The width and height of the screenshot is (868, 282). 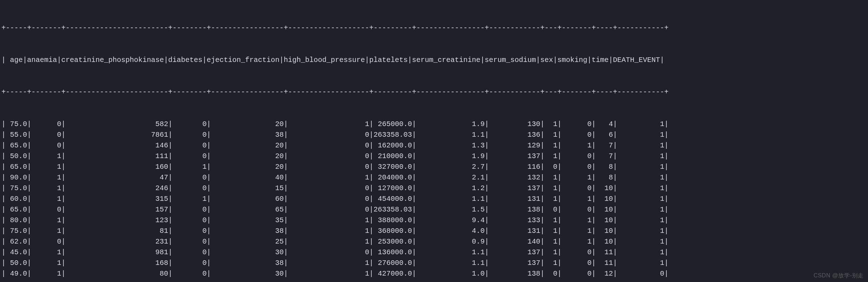 What do you see at coordinates (435, 178) in the screenshot?
I see `table-row: | 90.0| 1| 47| 0| 40| 1| 204000.0| 2.1| …` at bounding box center [435, 178].